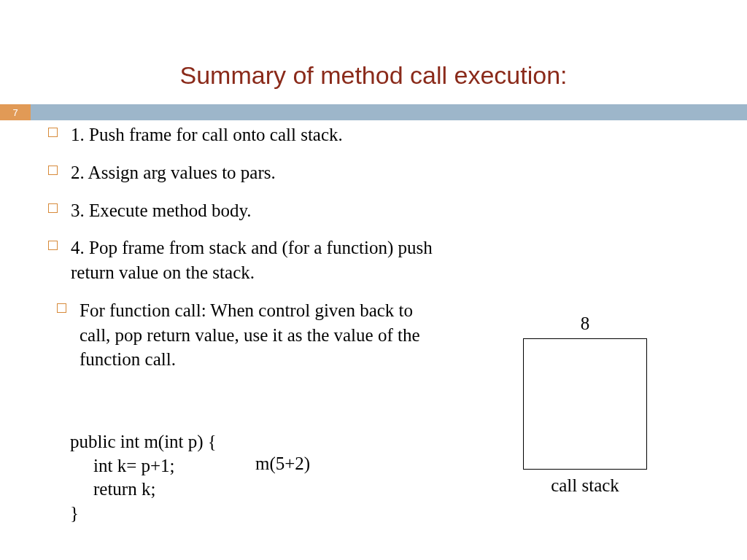 Image resolution: width=747 pixels, height=560 pixels. I want to click on bullet-text: 4. Pop frame from stack and (for a funct…, so click(257, 260).